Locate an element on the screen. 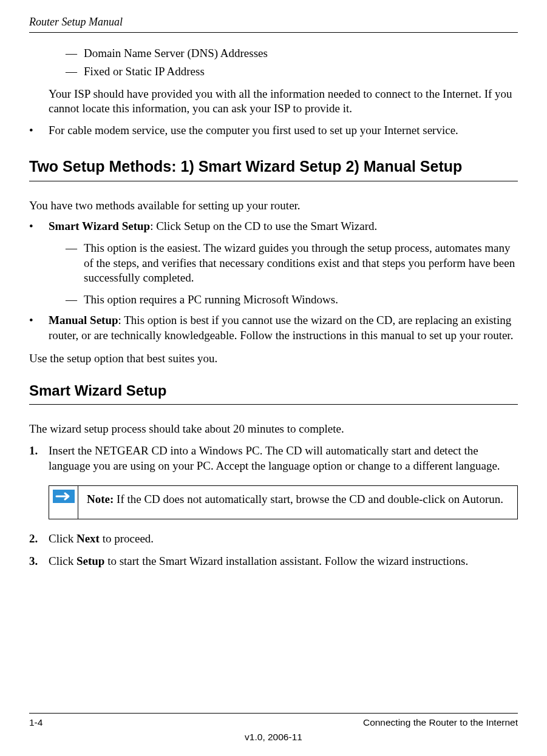 This screenshot has width=547, height=756. step-number-3: 3. is located at coordinates (39, 561).